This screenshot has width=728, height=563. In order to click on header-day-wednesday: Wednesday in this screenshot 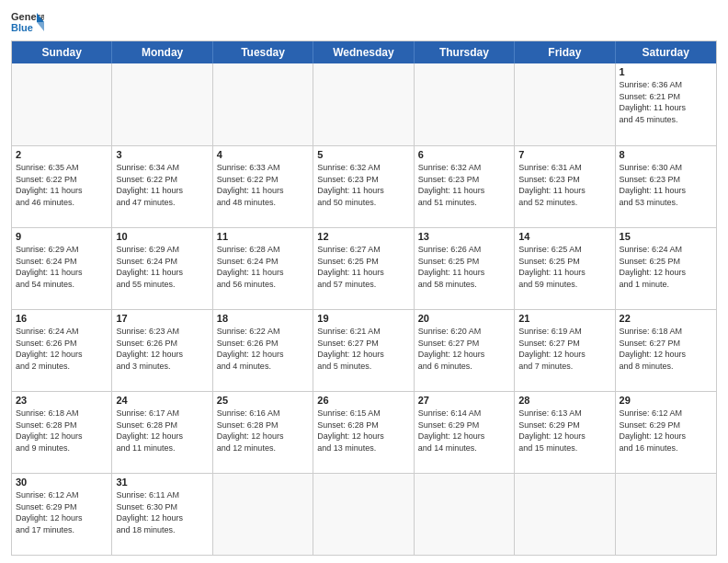, I will do `click(364, 52)`.